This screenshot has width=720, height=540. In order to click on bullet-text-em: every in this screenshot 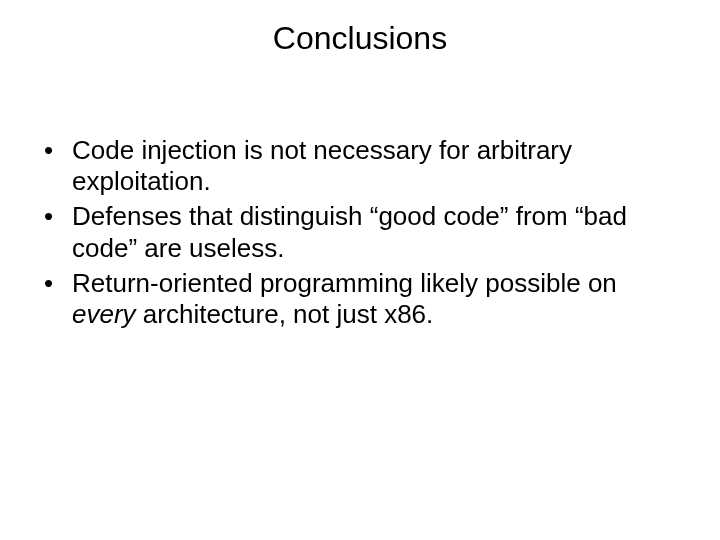, I will do `click(104, 314)`.